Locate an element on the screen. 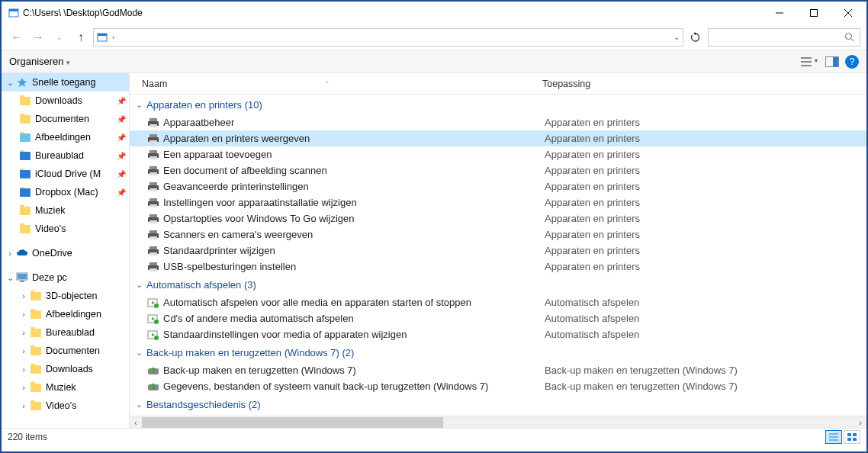  sidebar-item: ›Muziek is located at coordinates (66, 387).